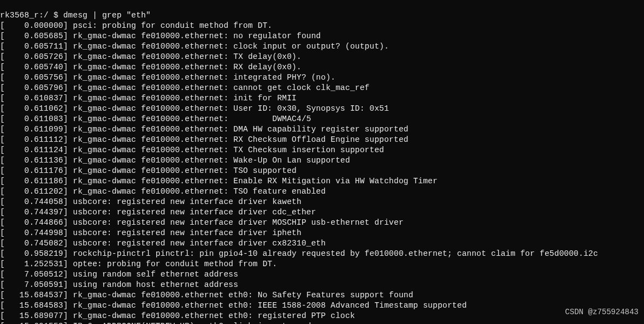 This screenshot has width=644, height=324. What do you see at coordinates (322, 140) in the screenshot?
I see `log-line: [ 0.611112] rk_gmac-dwmac fe010000.ether…` at bounding box center [322, 140].